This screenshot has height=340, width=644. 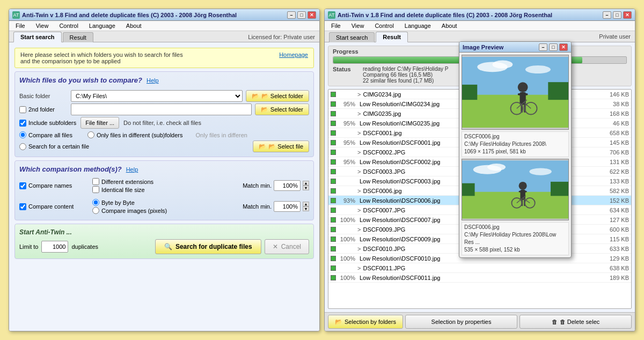 I want to click on selection-by-properties-btn: Selection by properties, so click(x=462, y=322).